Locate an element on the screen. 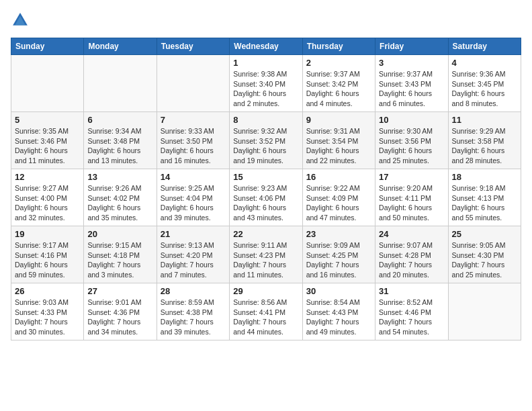 The width and height of the screenshot is (532, 411). day-cell: 1Sunrise: 9:38 AM Sunset: 3:40 PM Daylig… is located at coordinates (266, 83).